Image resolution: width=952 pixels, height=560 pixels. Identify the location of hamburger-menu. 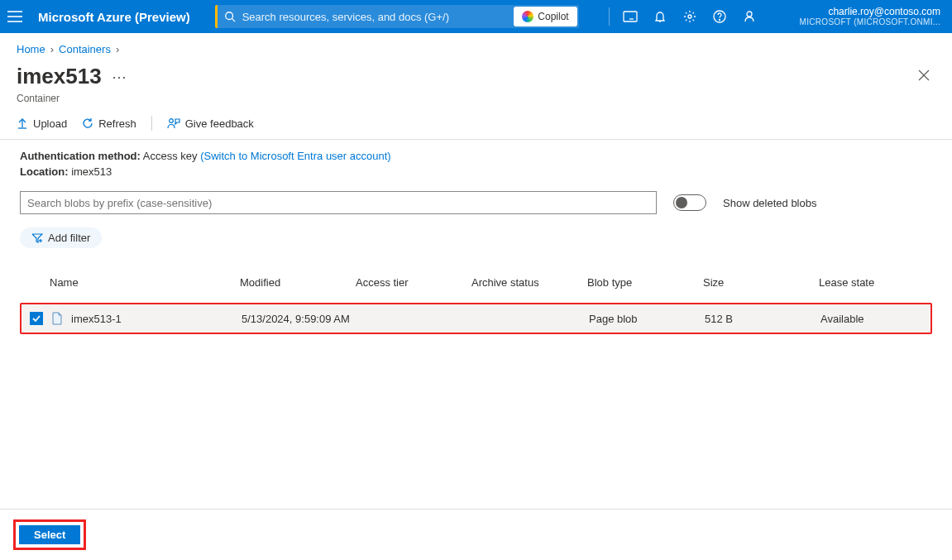
(15, 17).